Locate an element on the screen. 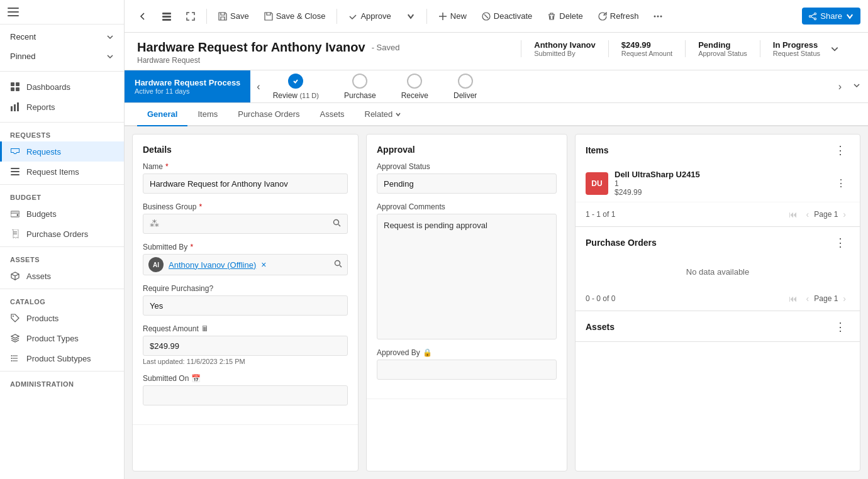 The height and width of the screenshot is (479, 868). sidebar-item-purchase-orders: Purchase Orders is located at coordinates (62, 234).